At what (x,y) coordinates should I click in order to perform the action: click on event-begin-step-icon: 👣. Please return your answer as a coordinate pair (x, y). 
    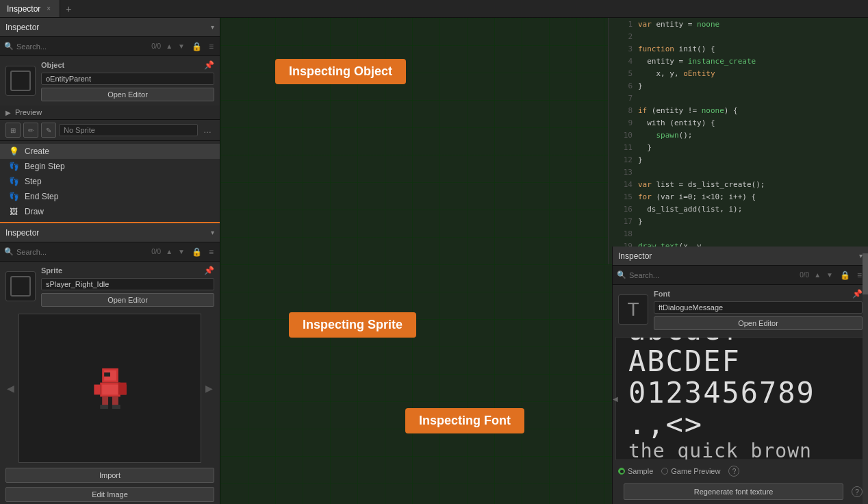
    Looking at the image, I should click on (14, 166).